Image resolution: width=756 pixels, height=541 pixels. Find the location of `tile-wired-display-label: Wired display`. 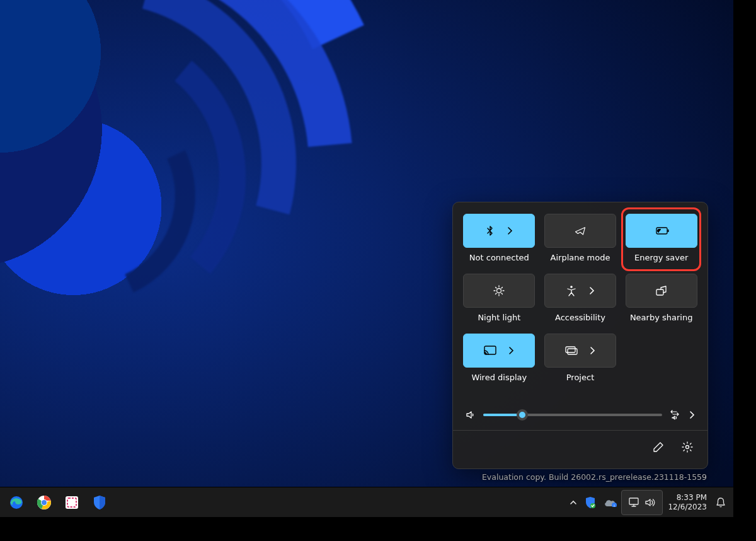

tile-wired-display-label: Wired display is located at coordinates (499, 377).